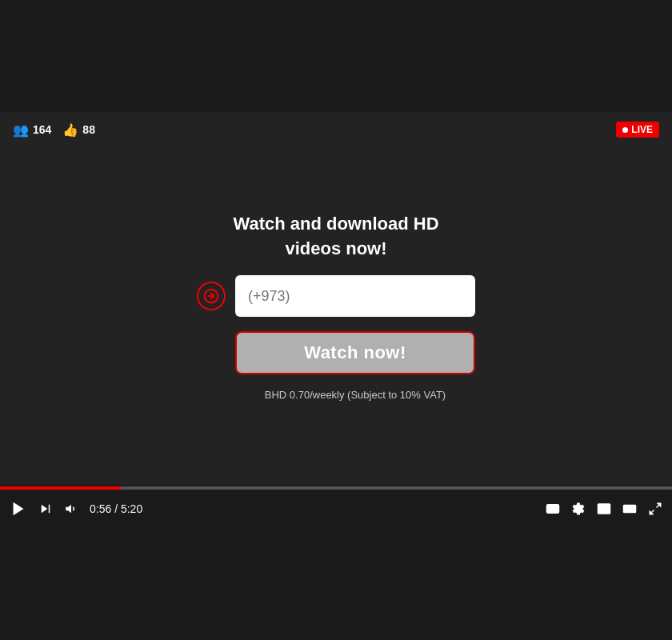  Describe the element at coordinates (71, 509) in the screenshot. I see `volume-button` at that location.